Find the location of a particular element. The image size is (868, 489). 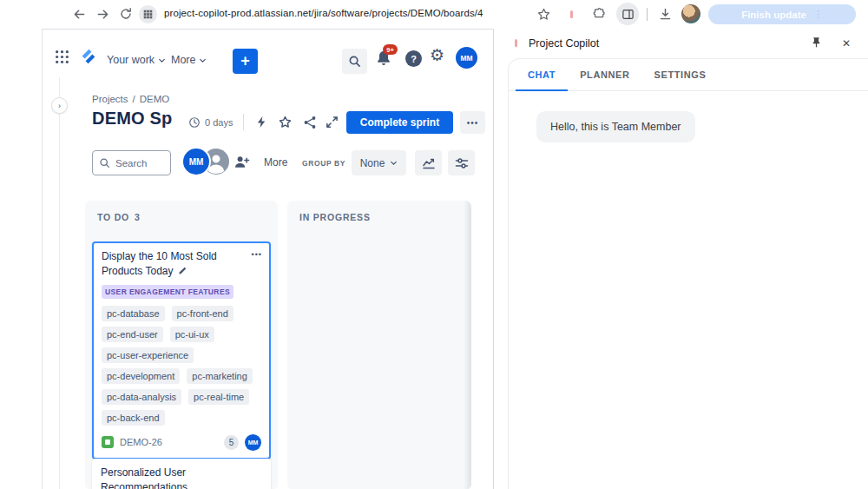

nav-your-work: Your work is located at coordinates (136, 60).